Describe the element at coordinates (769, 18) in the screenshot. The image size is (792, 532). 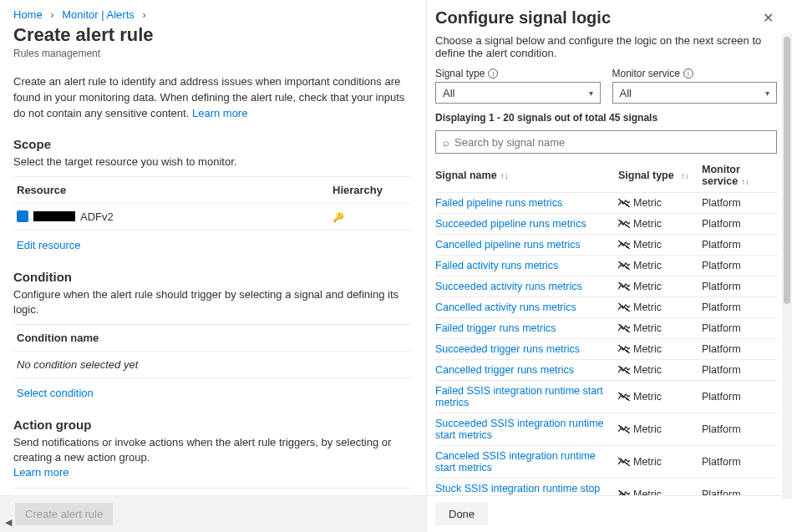
I see `close-icon: ✕` at that location.